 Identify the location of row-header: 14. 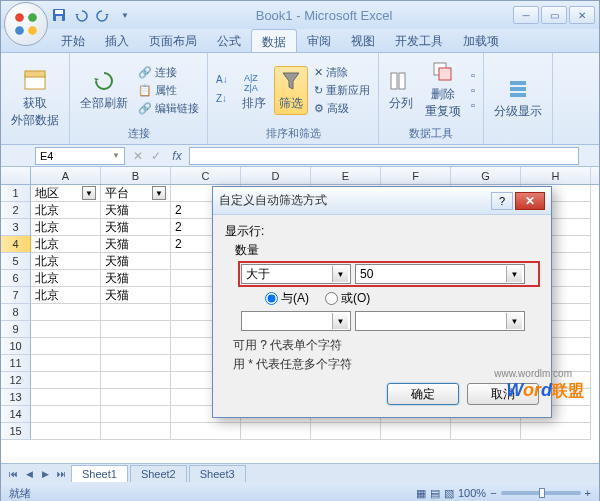
(16, 414).